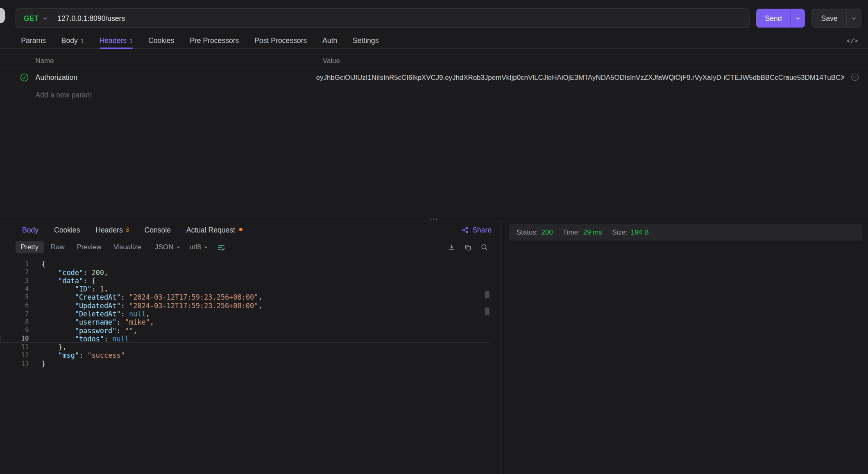 This screenshot has height=474, width=868. What do you see at coordinates (245, 314) in the screenshot?
I see `code-line-7: 7 "DeletedAt": null,` at bounding box center [245, 314].